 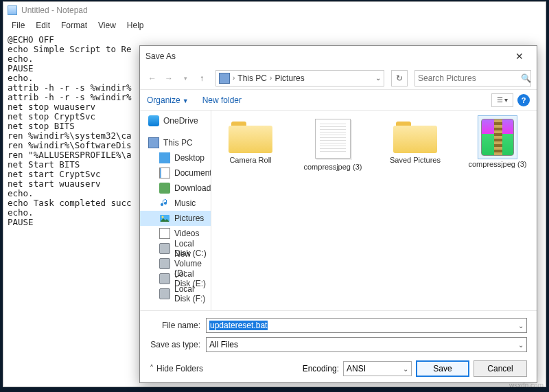 What do you see at coordinates (500, 369) in the screenshot?
I see `cancel-button: Cancel` at bounding box center [500, 369].